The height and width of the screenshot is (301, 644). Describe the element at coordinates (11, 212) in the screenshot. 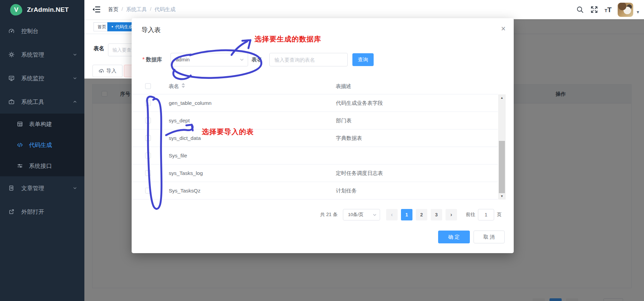

I see `external-link-icon` at that location.